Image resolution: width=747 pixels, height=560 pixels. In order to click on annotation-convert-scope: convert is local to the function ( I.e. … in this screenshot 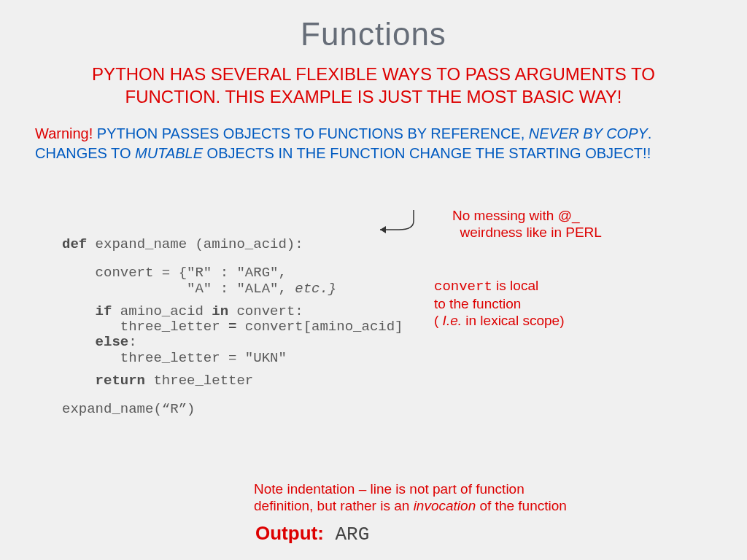, I will do `click(499, 303)`.